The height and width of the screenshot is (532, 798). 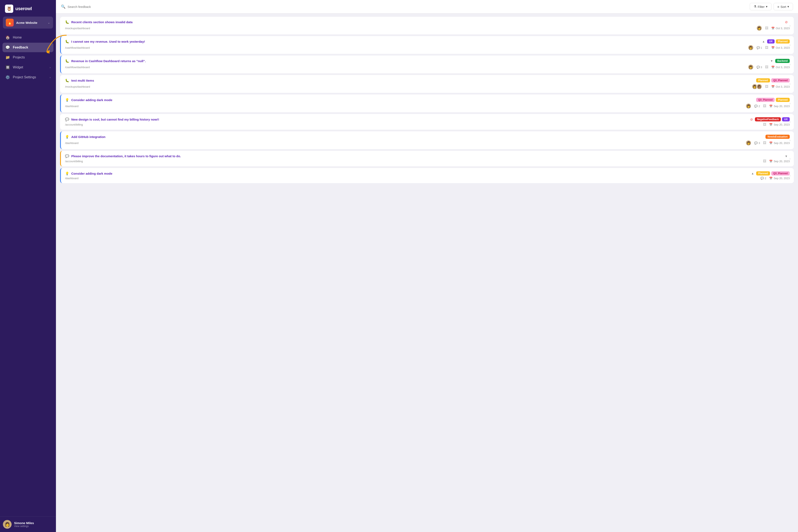 I want to click on feedback-type-icon: 💡, so click(x=67, y=137).